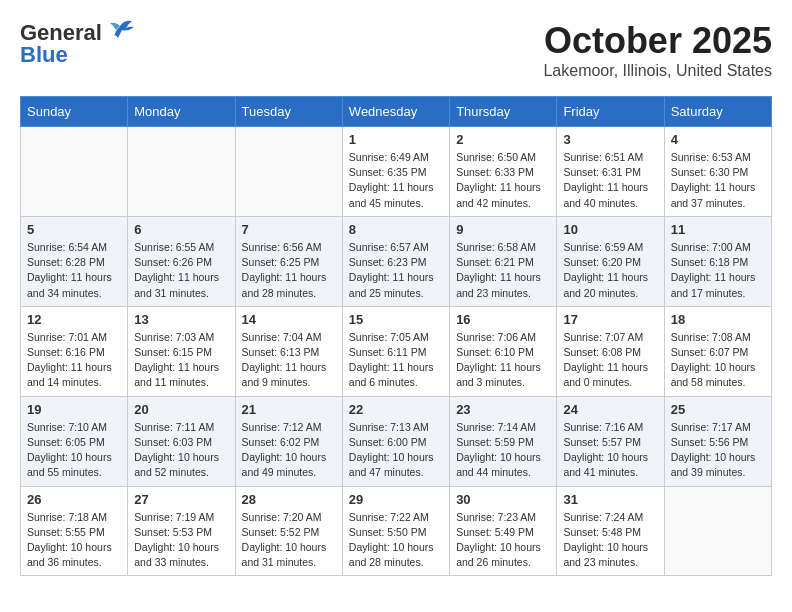 This screenshot has height=612, width=792. I want to click on day-info: Sunrise: 7:22 AM Sunset: 5:50 PM Dayligh…, so click(396, 540).